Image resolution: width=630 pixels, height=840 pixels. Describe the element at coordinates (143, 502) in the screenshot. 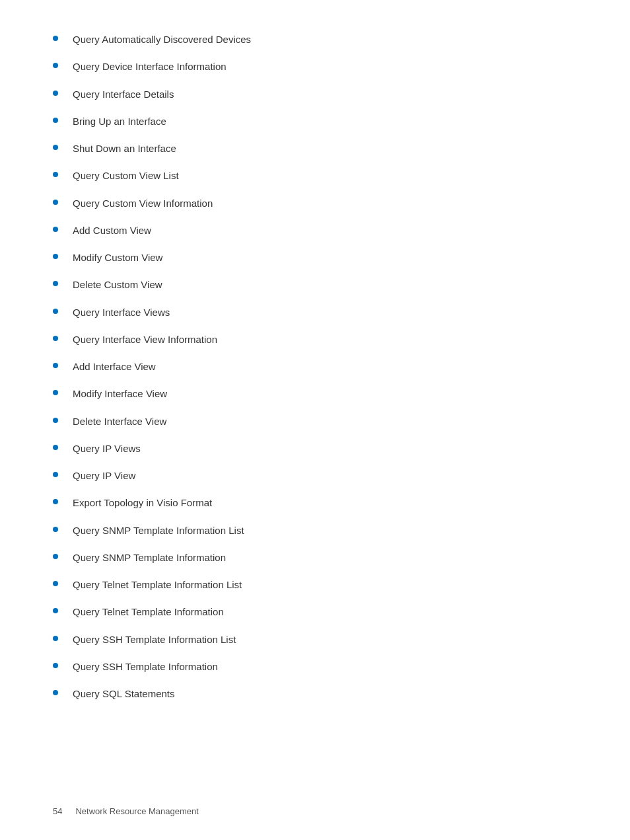

I see `list-item-text: Export Topology in Visio Format` at that location.